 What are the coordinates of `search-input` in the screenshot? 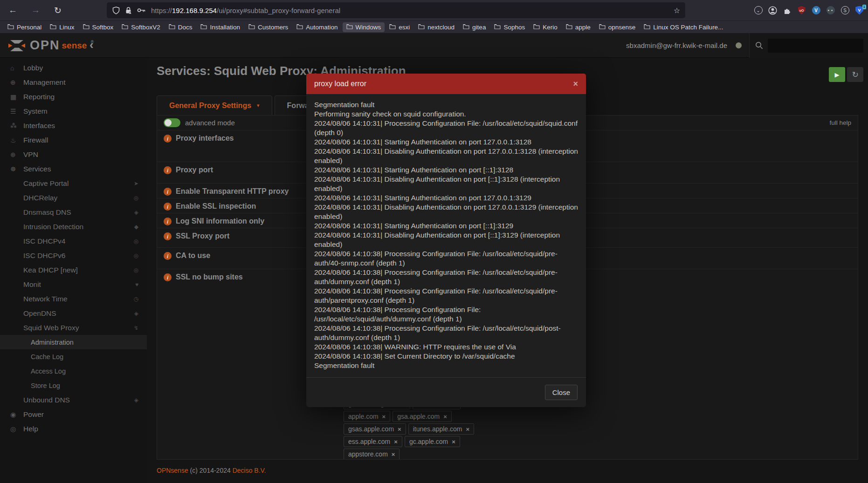 It's located at (816, 46).